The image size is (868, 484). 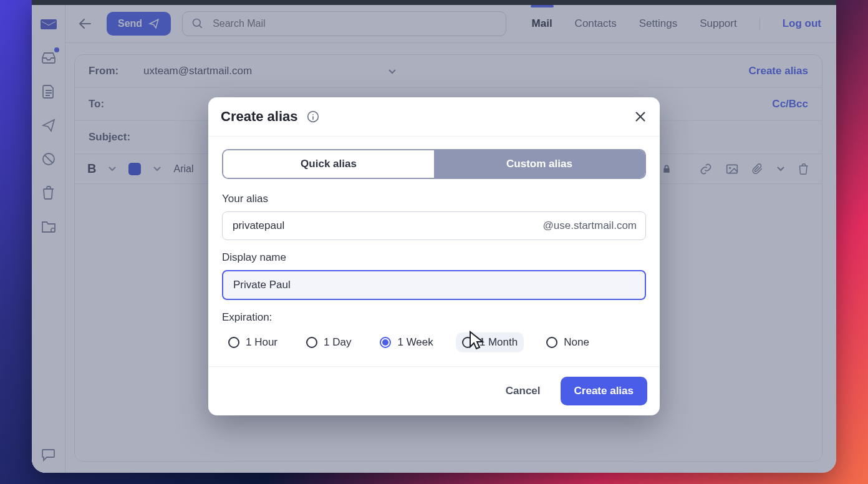 What do you see at coordinates (590, 226) in the screenshot?
I see `alias-domain: @use.startmail.com` at bounding box center [590, 226].